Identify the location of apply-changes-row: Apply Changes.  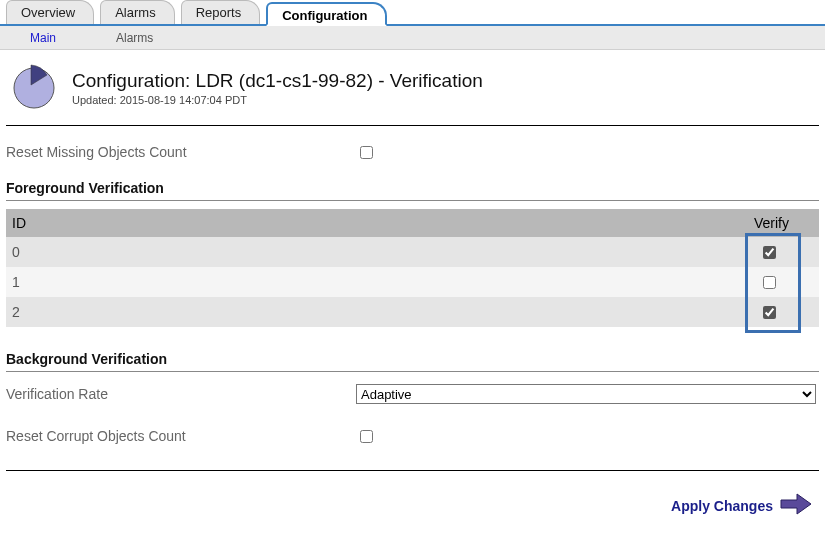
(412, 499).